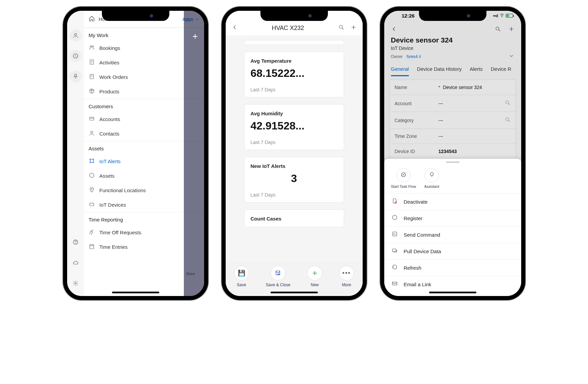 This screenshot has height=384, width=588. Describe the element at coordinates (432, 175) in the screenshot. I see `assistant-icon` at that location.